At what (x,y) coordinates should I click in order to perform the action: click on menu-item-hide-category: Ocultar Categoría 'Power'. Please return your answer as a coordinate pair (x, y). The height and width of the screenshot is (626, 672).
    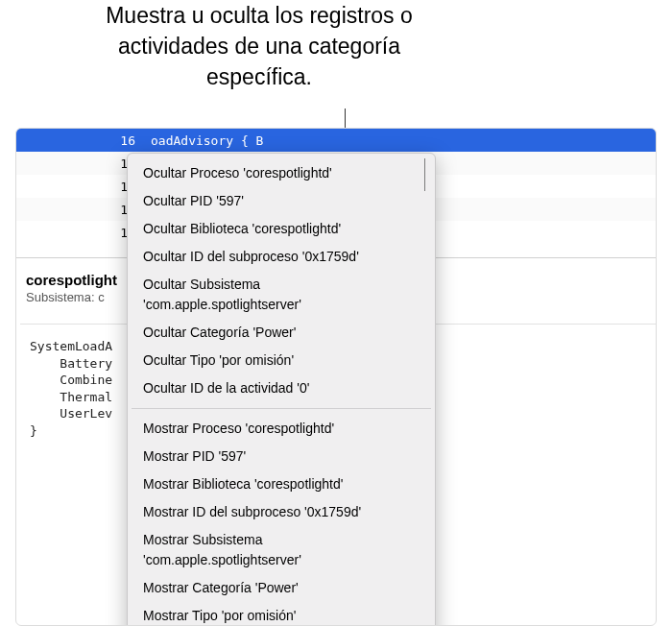
    Looking at the image, I should click on (281, 332).